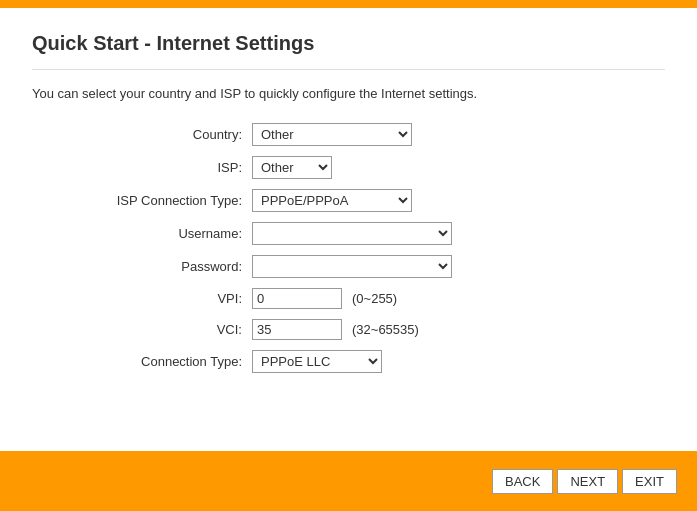  What do you see at coordinates (378, 234) in the screenshot?
I see `username-row: Username:` at bounding box center [378, 234].